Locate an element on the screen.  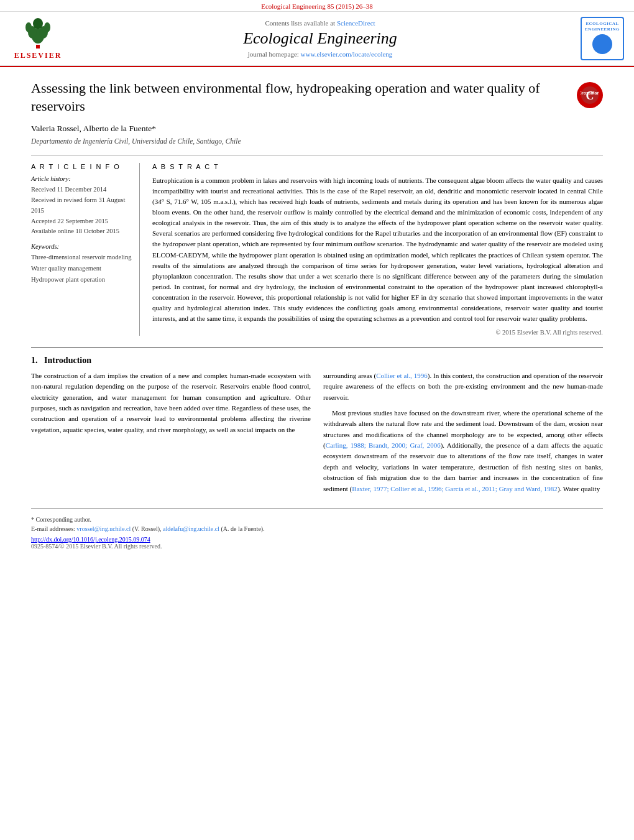
keyword-3: Hydropower plant operation is located at coordinates (81, 280).